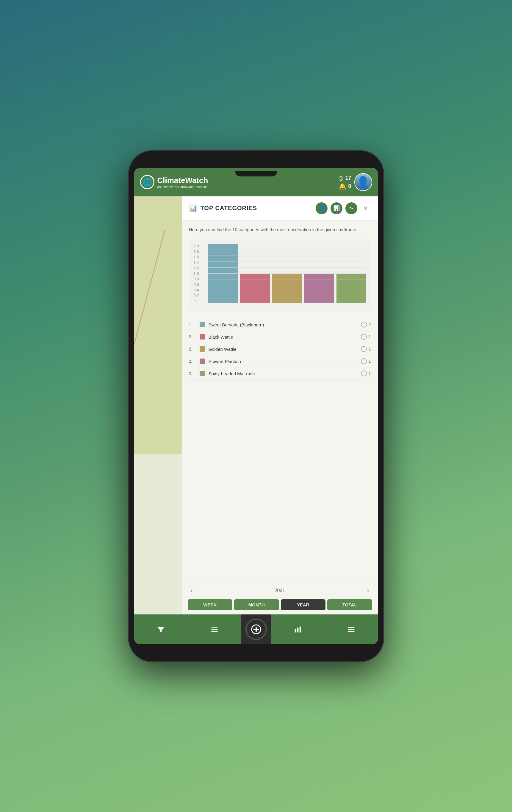  I want to click on bell-icon: 🔔, so click(342, 186).